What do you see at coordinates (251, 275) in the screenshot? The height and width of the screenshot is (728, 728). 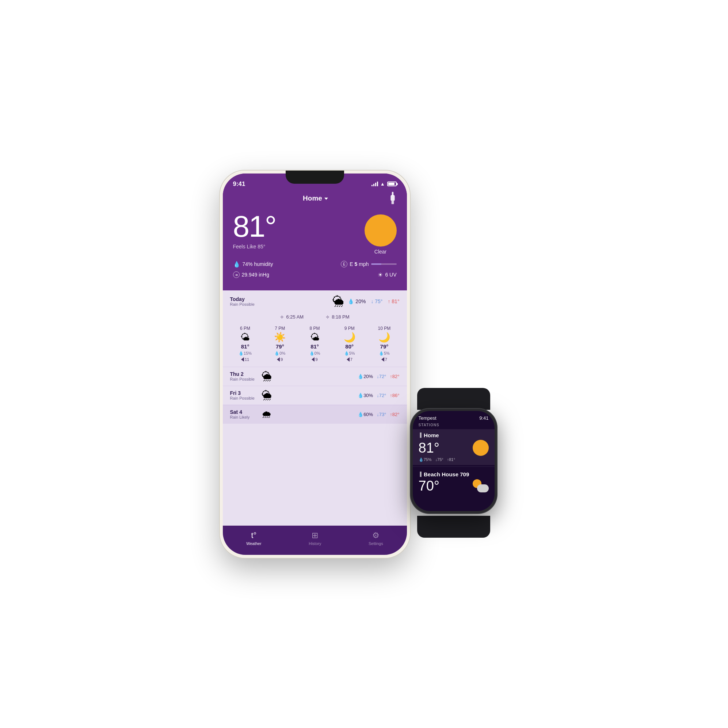 I see `pressure-detail: ➜ 29.949 inHg` at bounding box center [251, 275].